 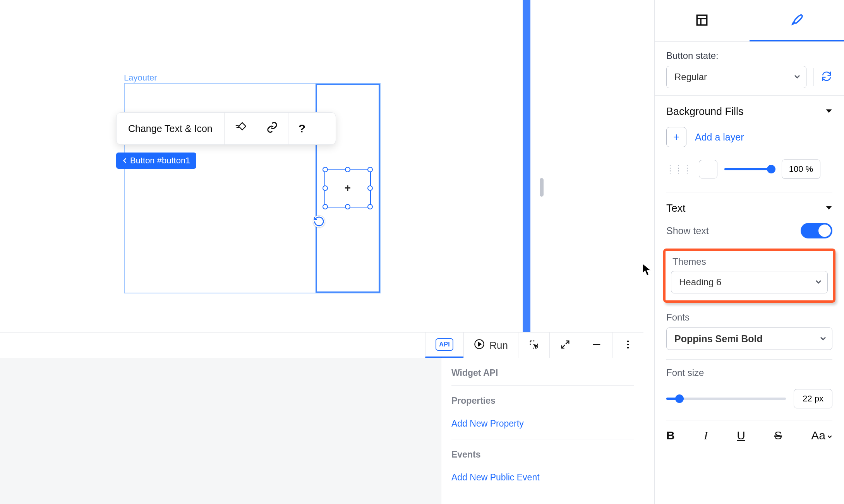 What do you see at coordinates (156, 161) in the screenshot?
I see `selection-breadcrumb-chip: Button #button1` at bounding box center [156, 161].